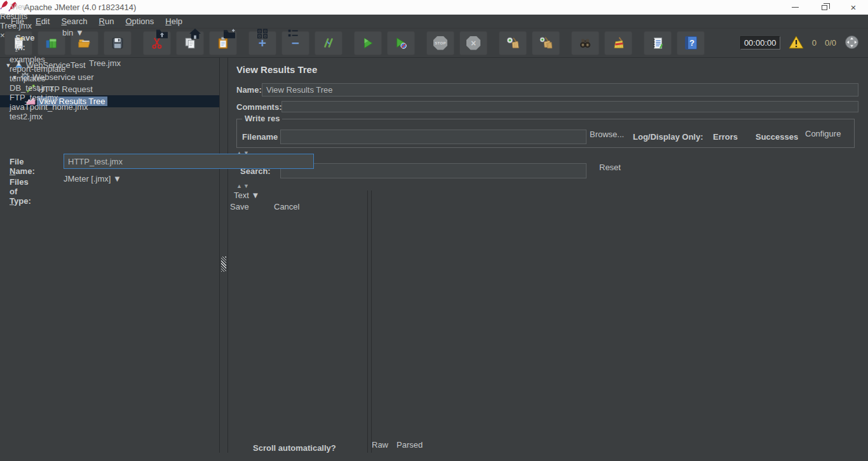  What do you see at coordinates (163, 117) in the screenshot?
I see `file-row: test2.jmx` at bounding box center [163, 117].